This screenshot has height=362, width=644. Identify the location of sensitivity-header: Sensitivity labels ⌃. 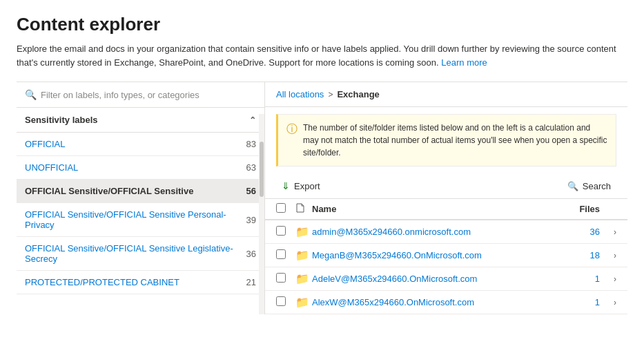
(141, 120).